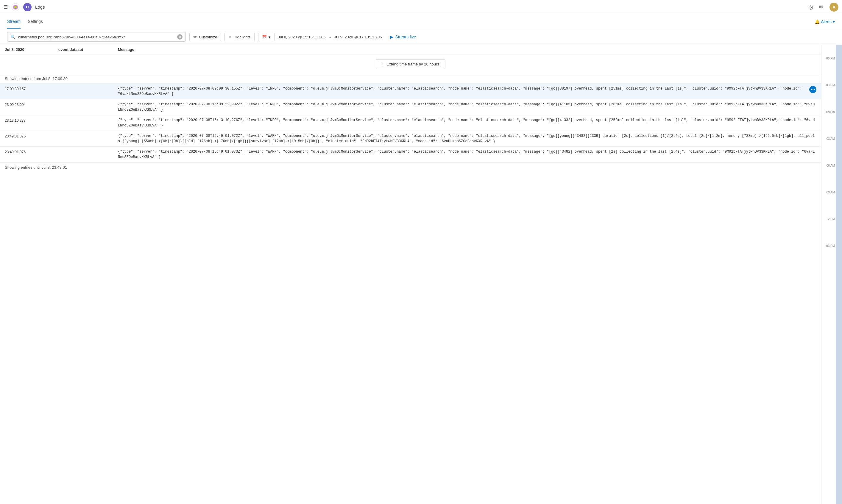  Describe the element at coordinates (811, 7) in the screenshot. I see `radar-icon: ◎` at that location.